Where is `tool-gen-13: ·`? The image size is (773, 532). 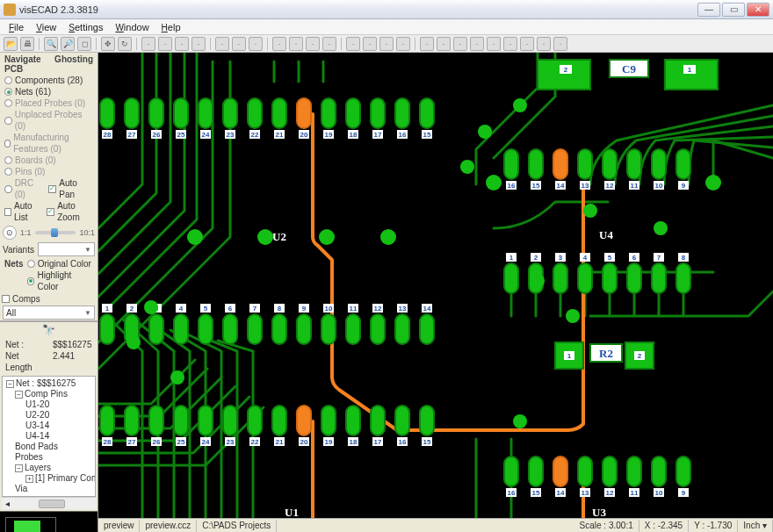 tool-gen-13: · is located at coordinates (370, 44).